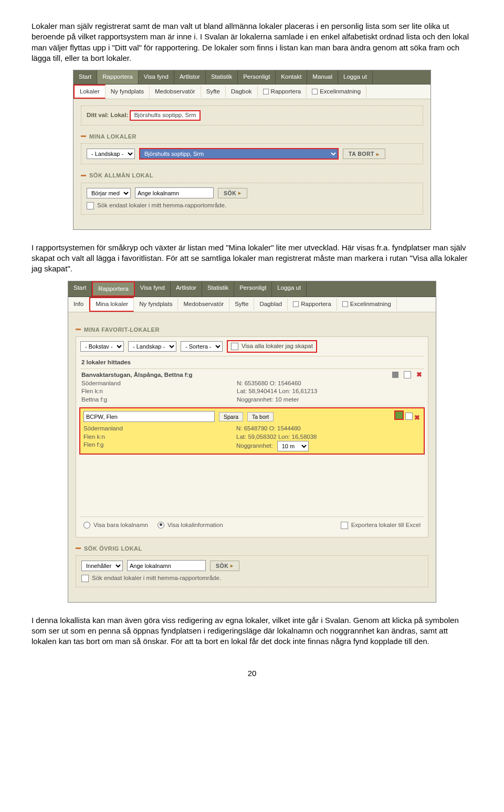 This screenshot has width=504, height=812. I want to click on nav-rapportera: Rapportera, so click(118, 77).